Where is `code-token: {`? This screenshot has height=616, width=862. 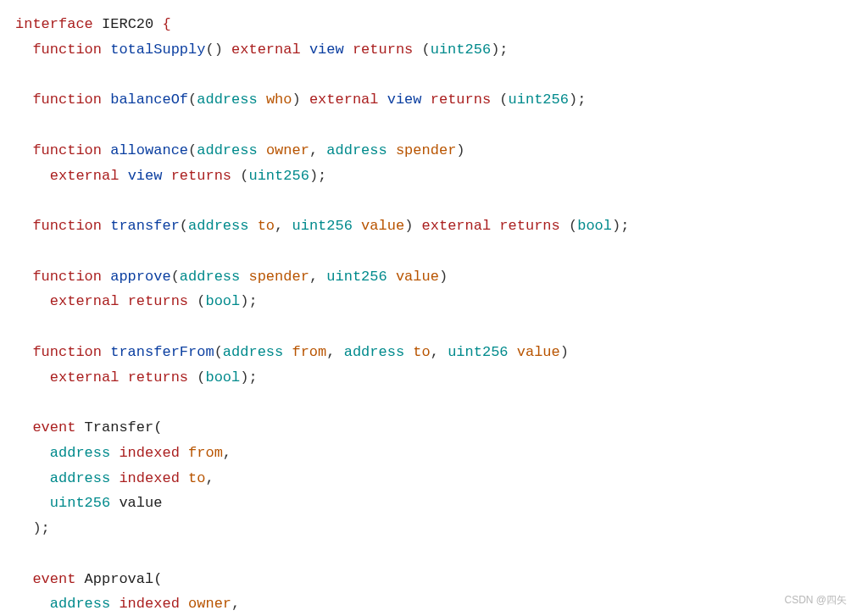
code-token: { is located at coordinates (166, 24).